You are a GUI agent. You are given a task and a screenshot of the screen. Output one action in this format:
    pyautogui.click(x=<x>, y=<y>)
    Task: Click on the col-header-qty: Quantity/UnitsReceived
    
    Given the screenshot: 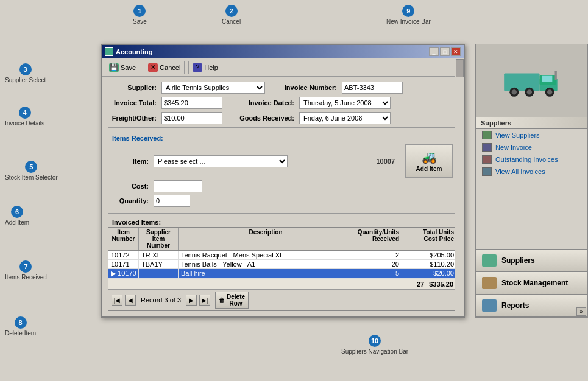 What is the action you would take?
    pyautogui.click(x=378, y=239)
    